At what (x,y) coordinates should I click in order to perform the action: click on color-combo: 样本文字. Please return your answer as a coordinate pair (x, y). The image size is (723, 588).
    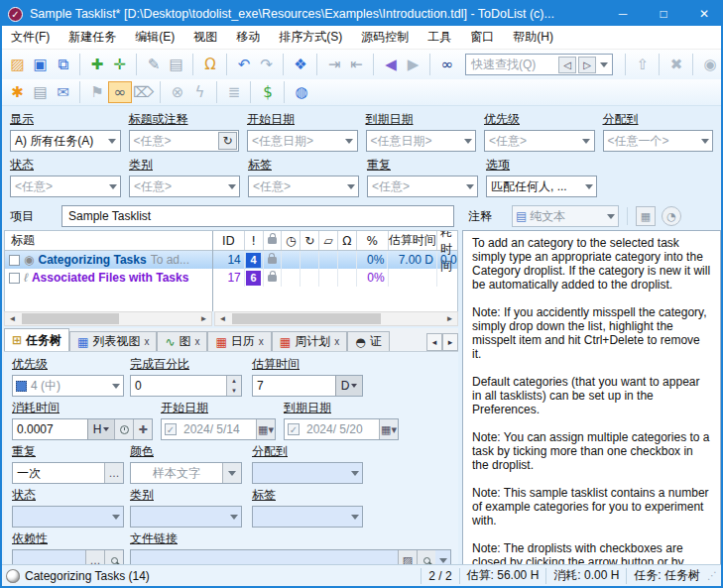
    Looking at the image, I should click on (186, 473).